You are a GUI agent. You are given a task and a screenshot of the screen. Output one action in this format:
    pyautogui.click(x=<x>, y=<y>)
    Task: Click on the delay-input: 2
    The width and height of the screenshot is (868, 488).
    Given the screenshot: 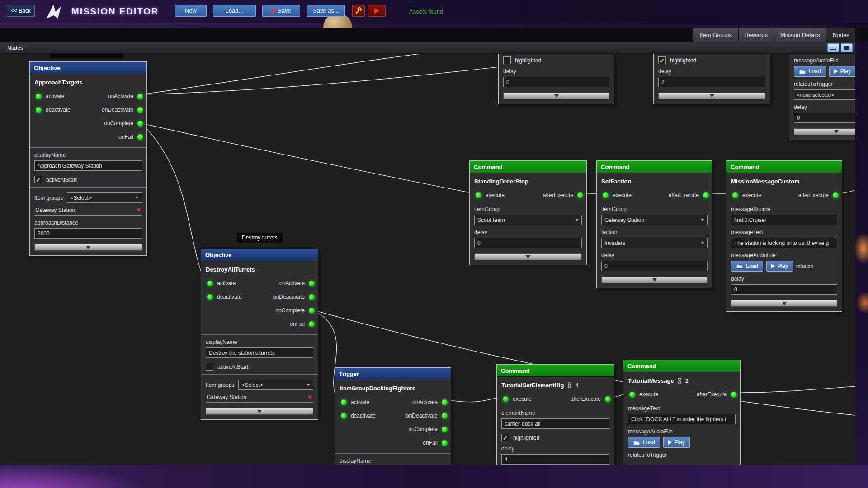 What is the action you would take?
    pyautogui.click(x=712, y=82)
    